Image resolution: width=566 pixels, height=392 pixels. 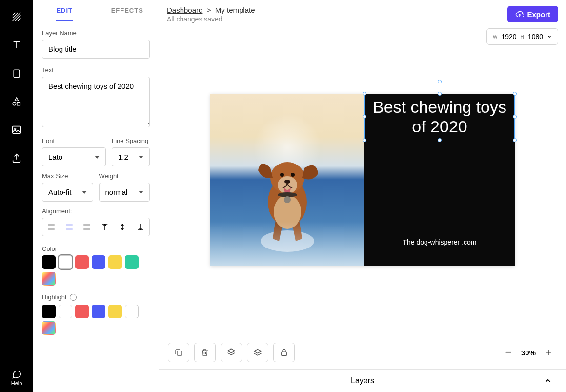 What do you see at coordinates (67, 192) in the screenshot?
I see `max-size-select: Auto-fit` at bounding box center [67, 192].